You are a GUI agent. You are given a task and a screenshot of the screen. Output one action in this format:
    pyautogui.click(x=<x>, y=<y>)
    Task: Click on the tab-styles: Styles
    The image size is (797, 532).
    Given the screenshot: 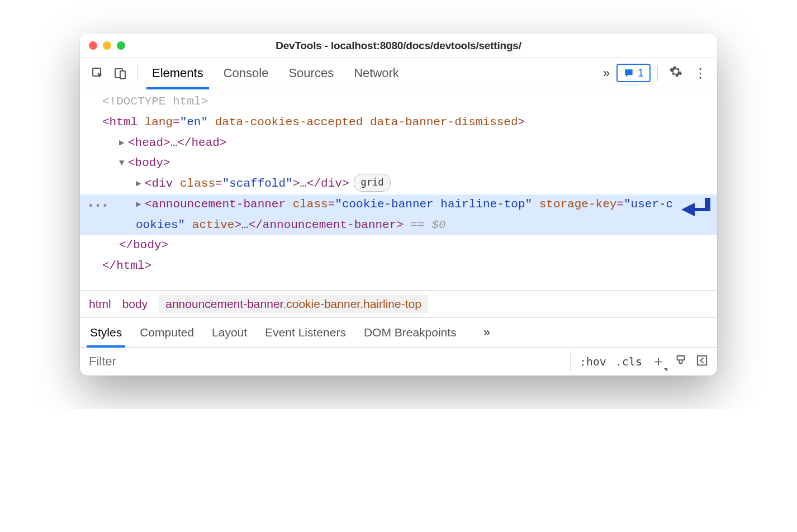 What is the action you would take?
    pyautogui.click(x=106, y=332)
    